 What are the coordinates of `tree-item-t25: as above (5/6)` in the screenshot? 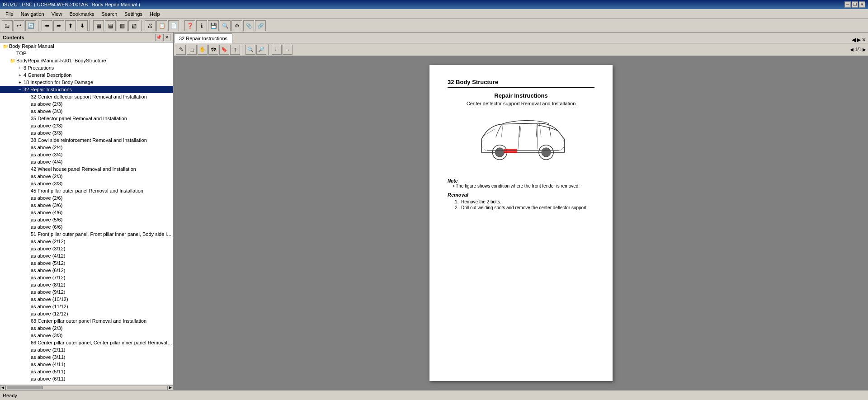 It's located at (87, 220).